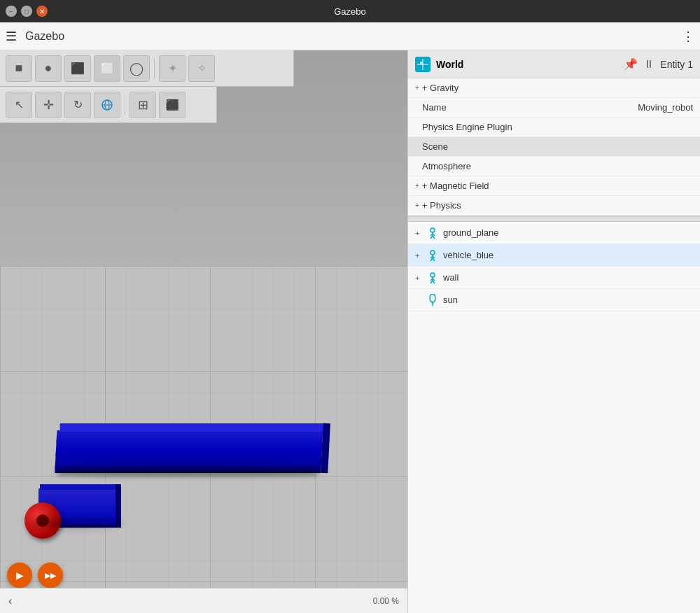 The image size is (700, 613). I want to click on name-value: Moving_robot, so click(665, 108).